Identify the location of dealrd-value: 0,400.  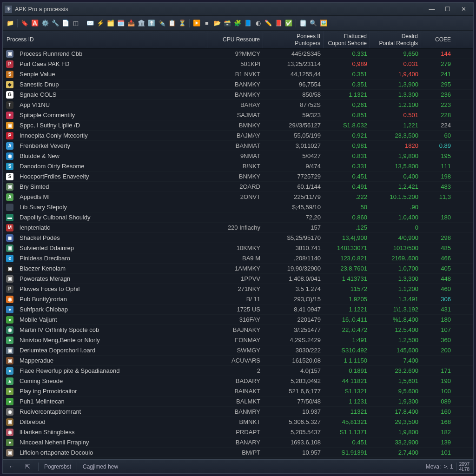
(396, 177).